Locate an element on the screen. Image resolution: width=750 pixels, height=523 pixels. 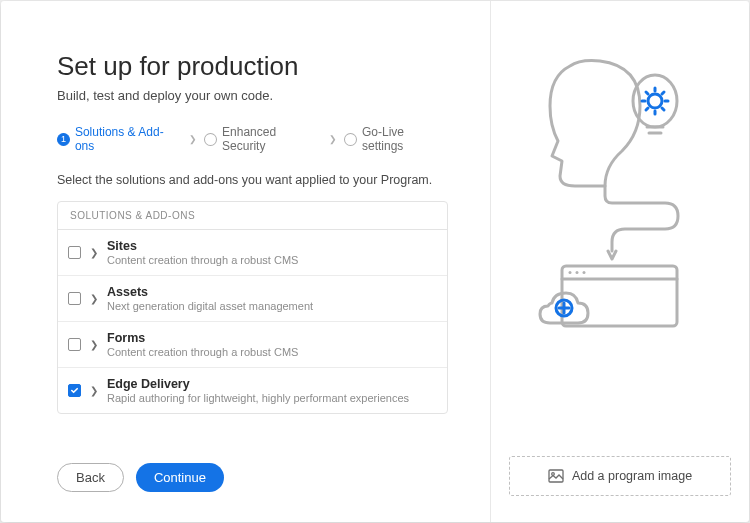
row-title: Assets is located at coordinates (272, 292).